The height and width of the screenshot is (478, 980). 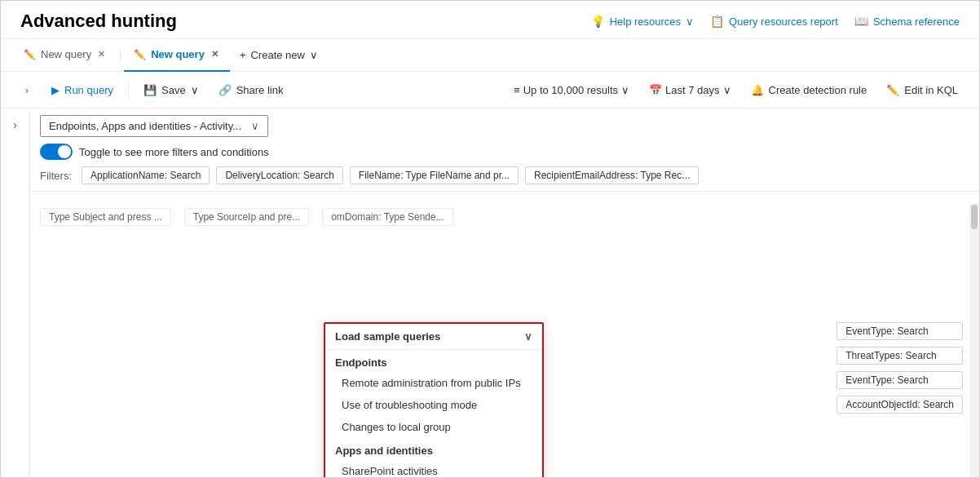 What do you see at coordinates (656, 90) in the screenshot?
I see `calendar-icon: 📅` at bounding box center [656, 90].